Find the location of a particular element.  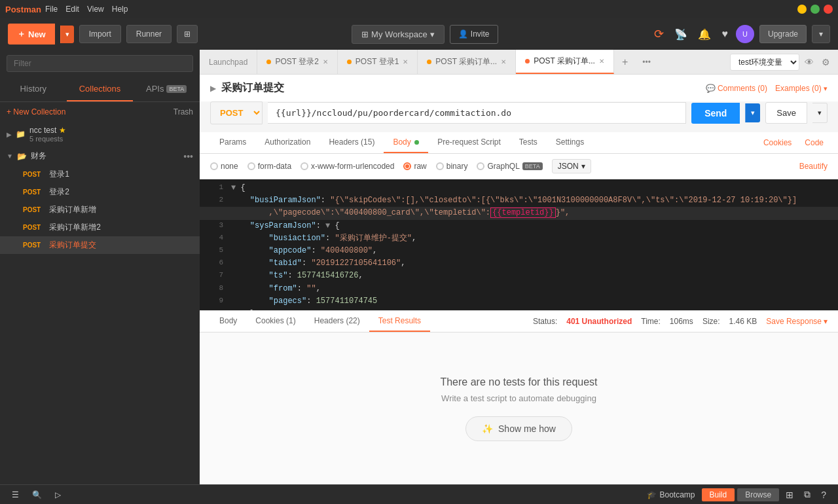

menu-edit: Edit is located at coordinates (72, 9).